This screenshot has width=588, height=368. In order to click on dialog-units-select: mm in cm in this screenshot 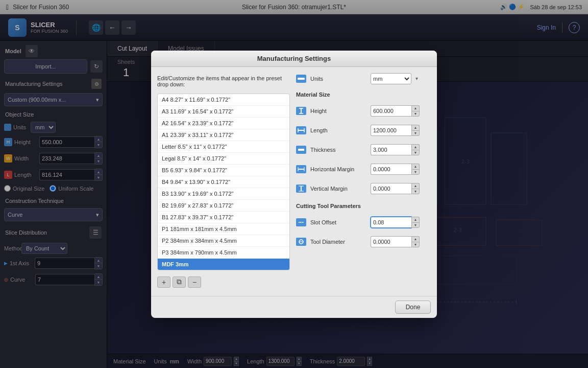, I will do `click(391, 79)`.